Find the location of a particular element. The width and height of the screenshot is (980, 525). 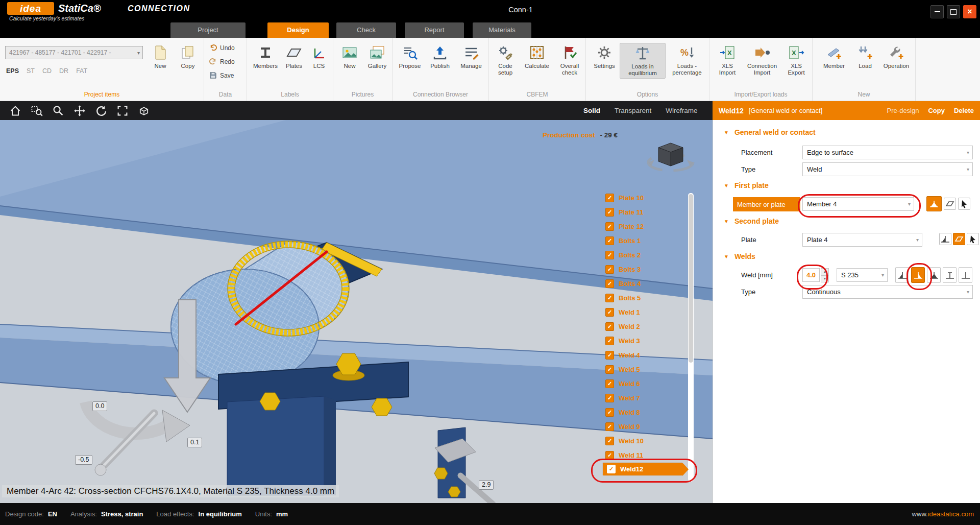

copy-weld-button: Copy is located at coordinates (936, 110).